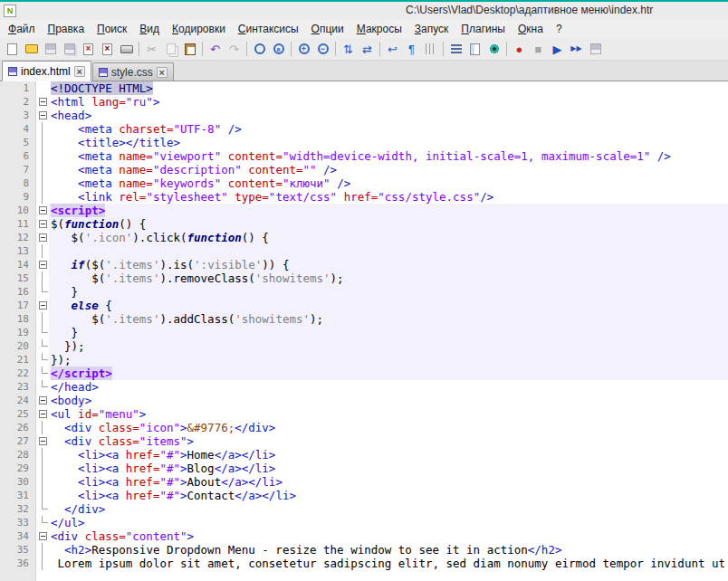  What do you see at coordinates (364, 414) in the screenshot?
I see `code-line: 25<ul id="menu">` at bounding box center [364, 414].